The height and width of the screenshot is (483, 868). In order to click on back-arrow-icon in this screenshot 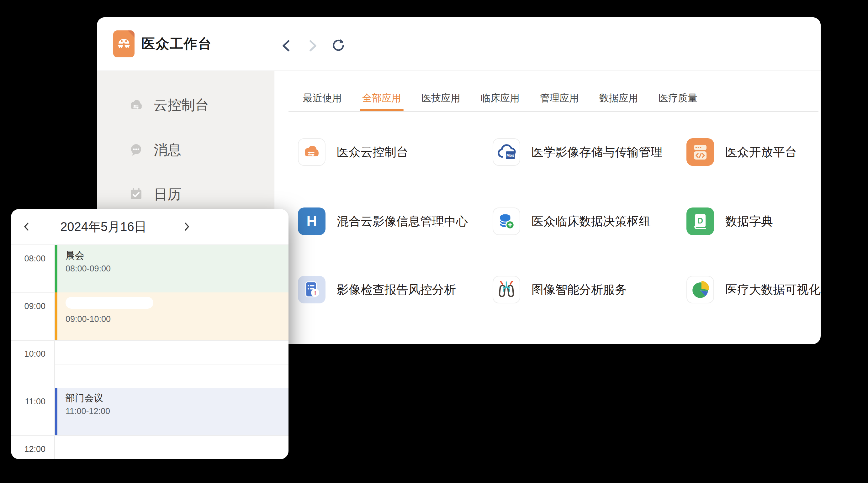, I will do `click(287, 46)`.